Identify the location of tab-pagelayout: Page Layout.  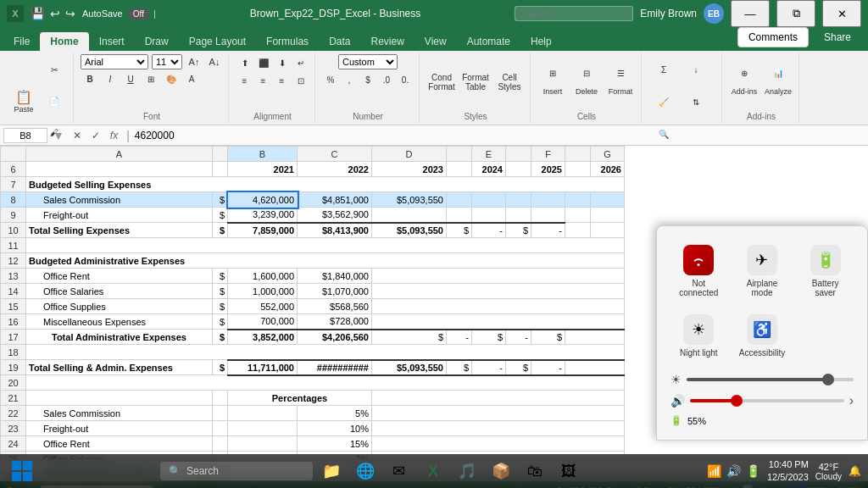
(217, 42).